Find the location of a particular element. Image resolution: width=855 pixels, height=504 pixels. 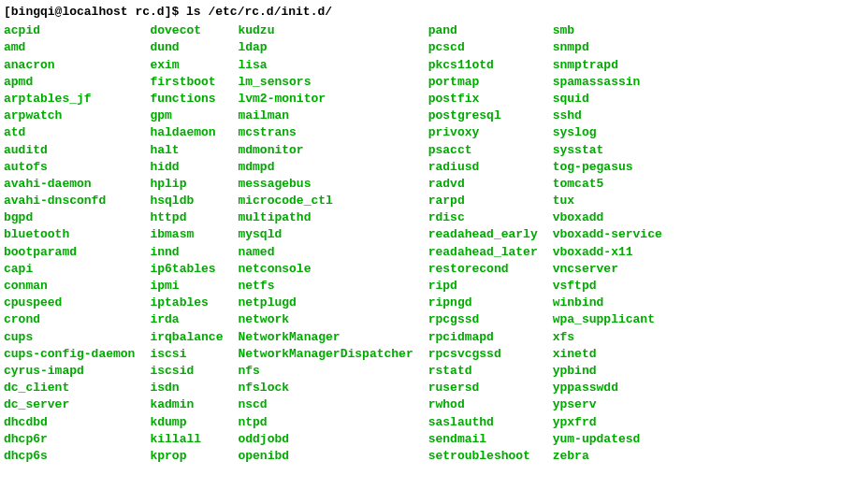

file-entry: postfix is located at coordinates (483, 99).